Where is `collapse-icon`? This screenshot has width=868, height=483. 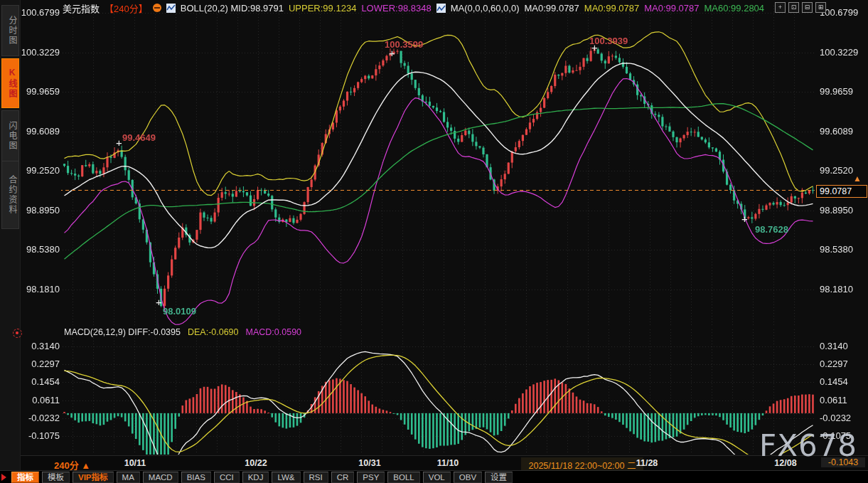 collapse-icon is located at coordinates (157, 8).